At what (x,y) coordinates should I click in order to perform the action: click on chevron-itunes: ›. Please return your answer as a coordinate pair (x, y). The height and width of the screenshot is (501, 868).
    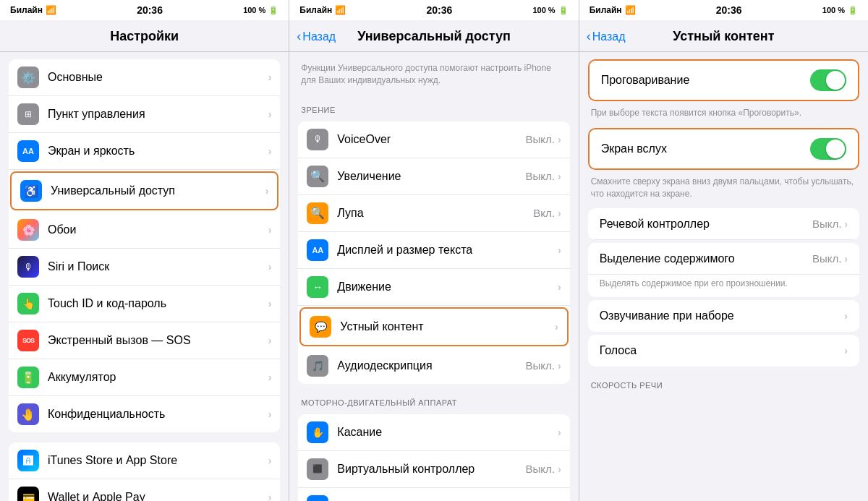
    Looking at the image, I should click on (271, 461).